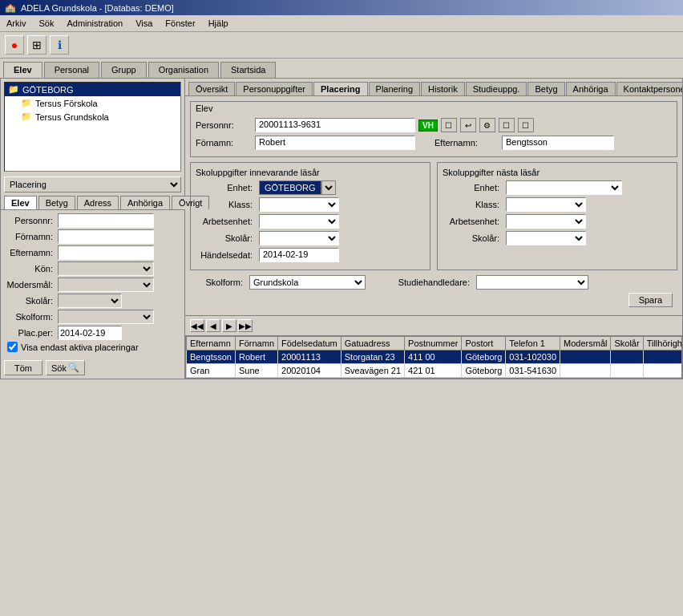  Describe the element at coordinates (299, 205) in the screenshot. I see `klass-inn-select` at that location.